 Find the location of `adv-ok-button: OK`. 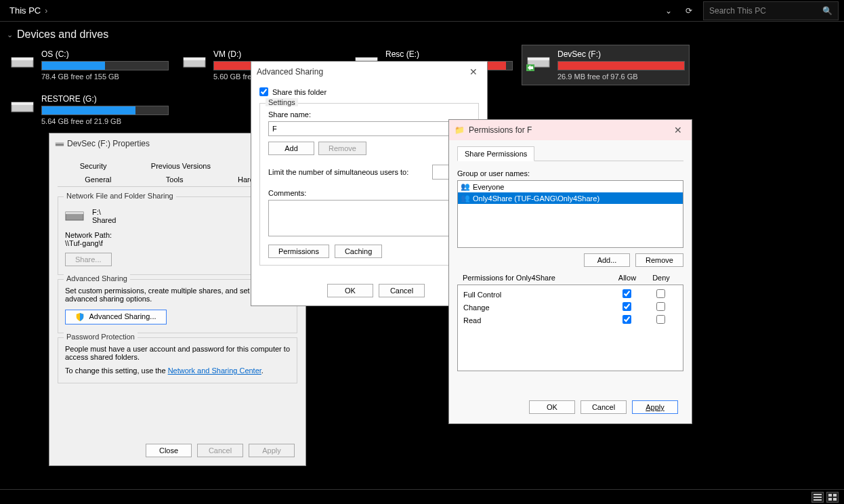

adv-ok-button: OK is located at coordinates (350, 291).